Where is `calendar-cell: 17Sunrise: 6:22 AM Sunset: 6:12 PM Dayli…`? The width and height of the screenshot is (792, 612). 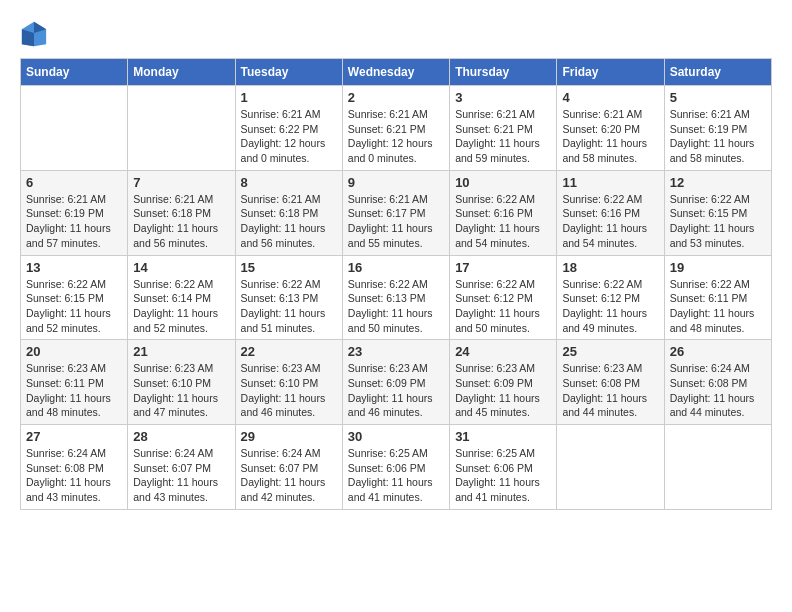 calendar-cell: 17Sunrise: 6:22 AM Sunset: 6:12 PM Dayli… is located at coordinates (504, 298).